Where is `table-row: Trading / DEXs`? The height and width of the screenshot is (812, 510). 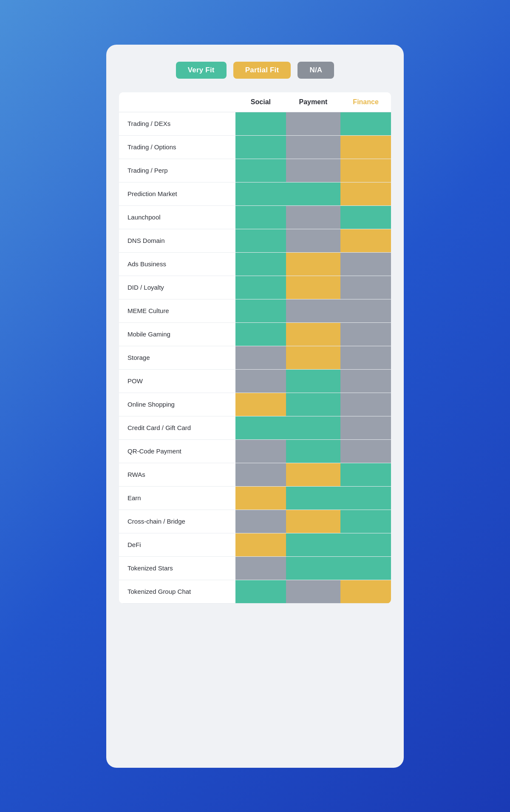 table-row: Trading / DEXs is located at coordinates (255, 123).